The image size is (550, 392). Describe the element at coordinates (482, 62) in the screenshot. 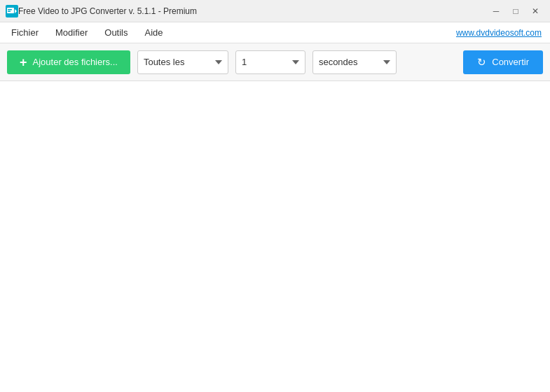

I see `refresh-icon: ↻` at that location.